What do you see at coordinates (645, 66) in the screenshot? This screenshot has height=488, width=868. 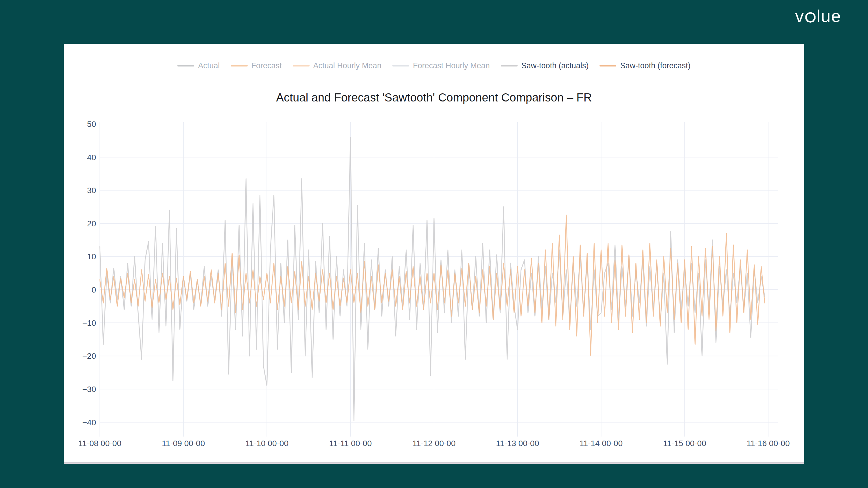 I see `legend-item-saw-tooth-forecast: Saw-tooth (forecast)` at bounding box center [645, 66].